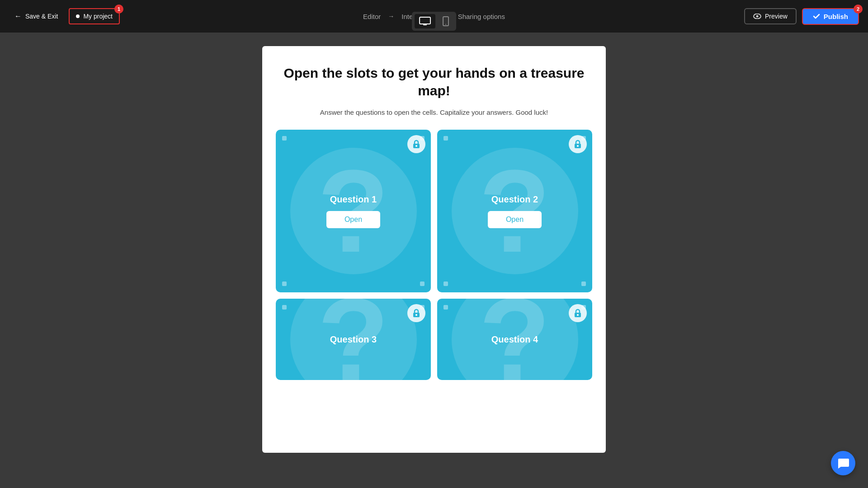 This screenshot has height=488, width=868. Describe the element at coordinates (354, 211) in the screenshot. I see `slot-card-1: Question 1 Open` at that location.